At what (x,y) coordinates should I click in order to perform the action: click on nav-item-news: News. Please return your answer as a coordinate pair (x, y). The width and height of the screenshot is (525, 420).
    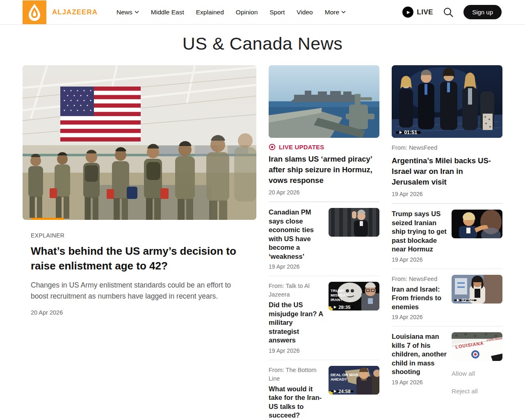
    Looking at the image, I should click on (128, 12).